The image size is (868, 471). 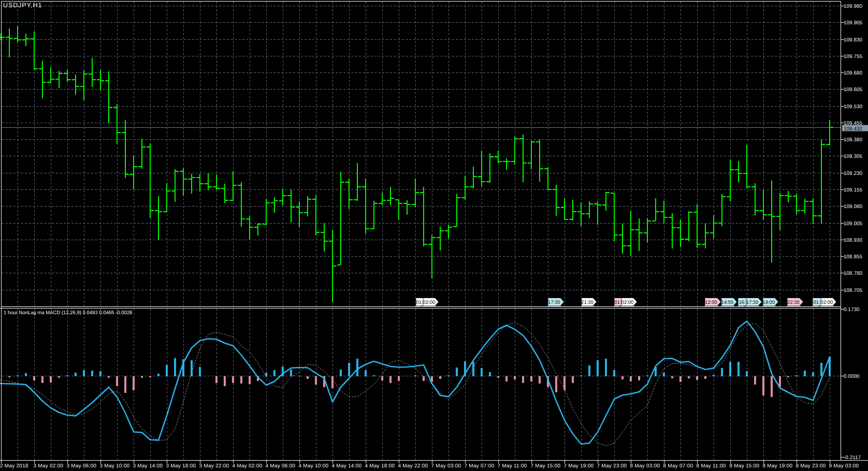 I want to click on svg-text: 22:30, so click(x=793, y=302).